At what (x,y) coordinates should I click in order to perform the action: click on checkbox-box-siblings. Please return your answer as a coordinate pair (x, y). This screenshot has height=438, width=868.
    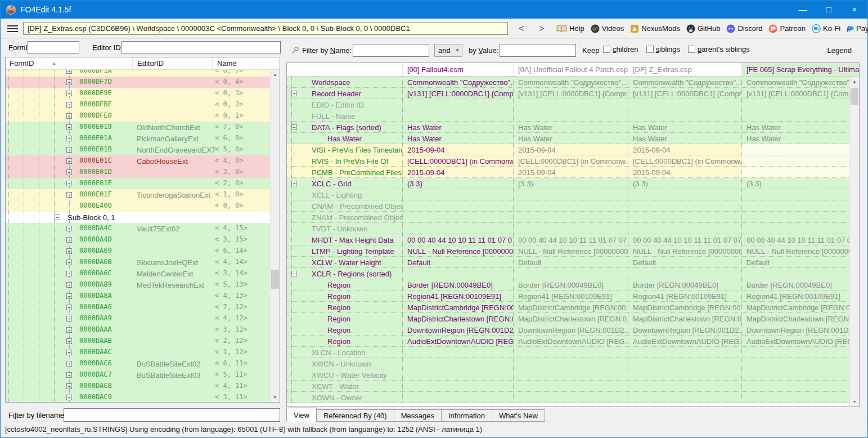
    Looking at the image, I should click on (650, 50).